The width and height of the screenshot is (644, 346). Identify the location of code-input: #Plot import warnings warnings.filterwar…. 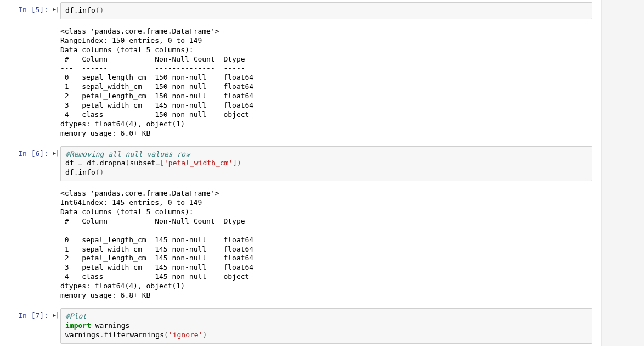
(326, 326).